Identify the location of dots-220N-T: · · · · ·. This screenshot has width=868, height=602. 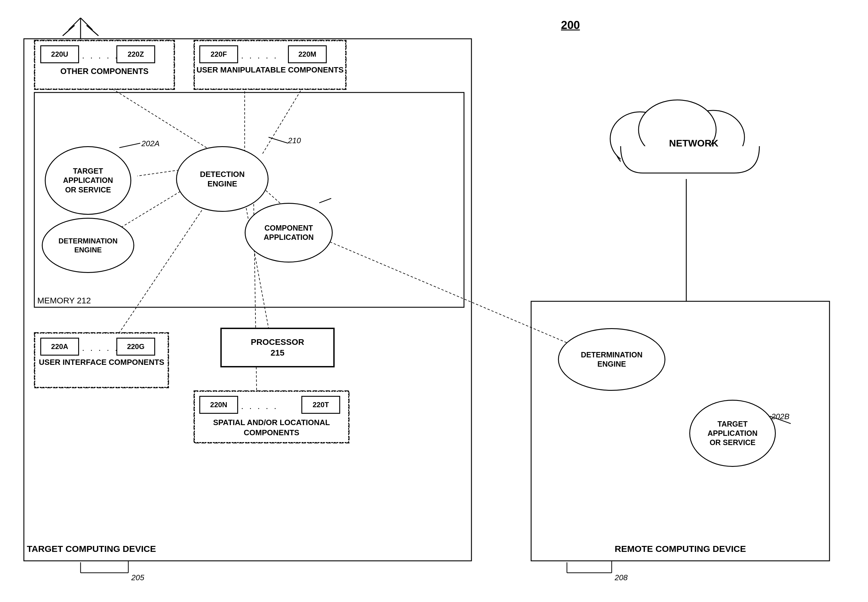
(260, 408).